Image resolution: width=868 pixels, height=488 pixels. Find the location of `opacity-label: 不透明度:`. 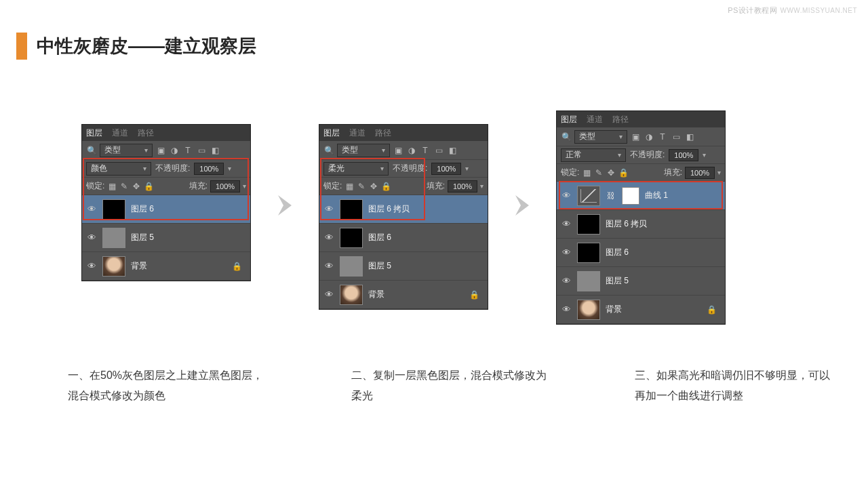

opacity-label: 不透明度: is located at coordinates (172, 168).